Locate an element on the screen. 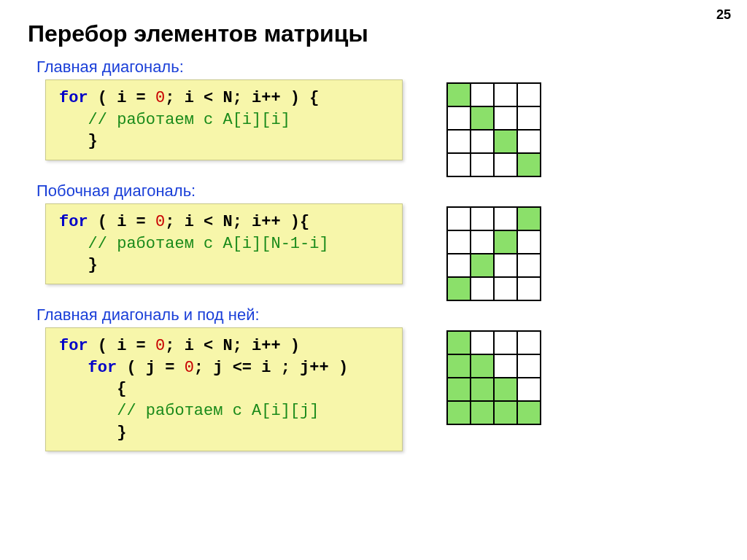 Image resolution: width=747 pixels, height=560 pixels. code-block-lower-tri: for ( i = 0; i < N; i++ ) for ( j = 0; j… is located at coordinates (224, 389).